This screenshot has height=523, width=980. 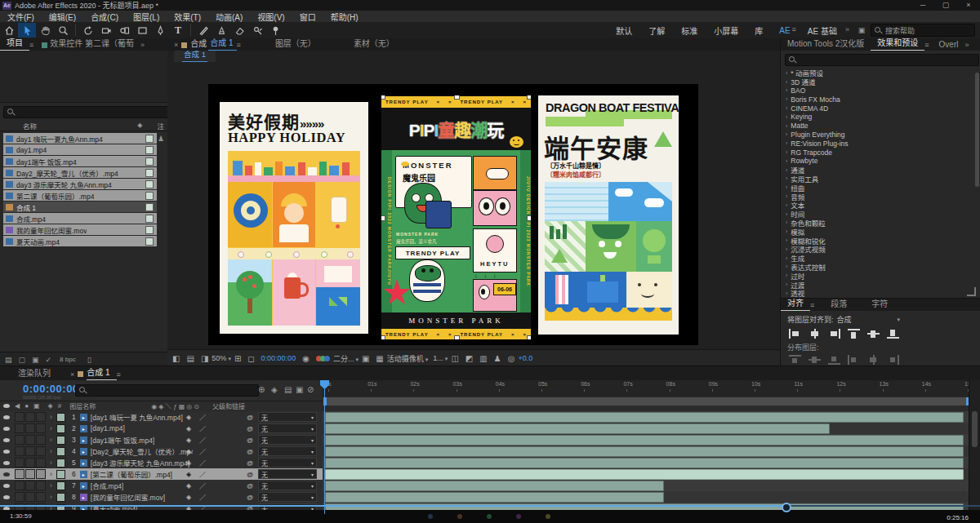 I want to click on mask-toggle-icon: ◻, so click(x=251, y=359).